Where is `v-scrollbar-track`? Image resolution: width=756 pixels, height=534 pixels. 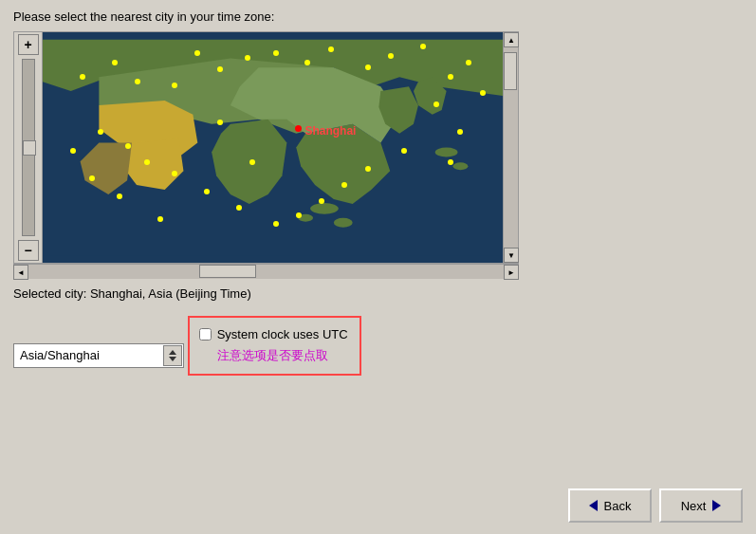 v-scrollbar-track is located at coordinates (510, 148).